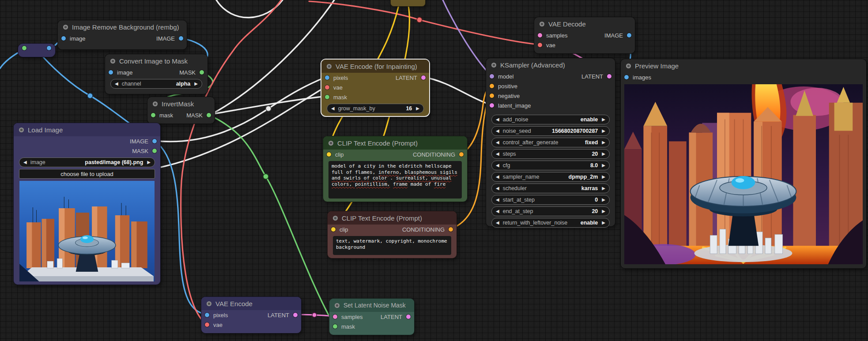  What do you see at coordinates (392, 245) in the screenshot?
I see `negative-prompt-textarea: text, watermark, copyright, monochrome b…` at bounding box center [392, 245].